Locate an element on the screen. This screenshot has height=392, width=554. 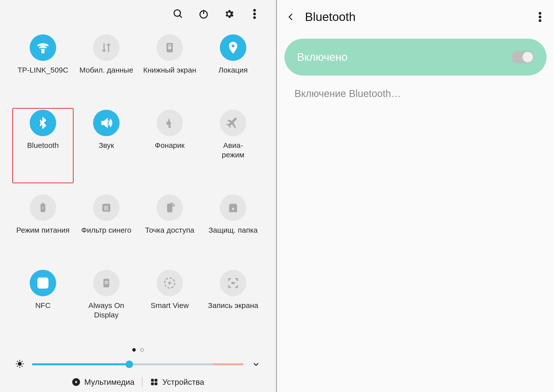
bluetooth-header: Bluetooth is located at coordinates (416, 17).